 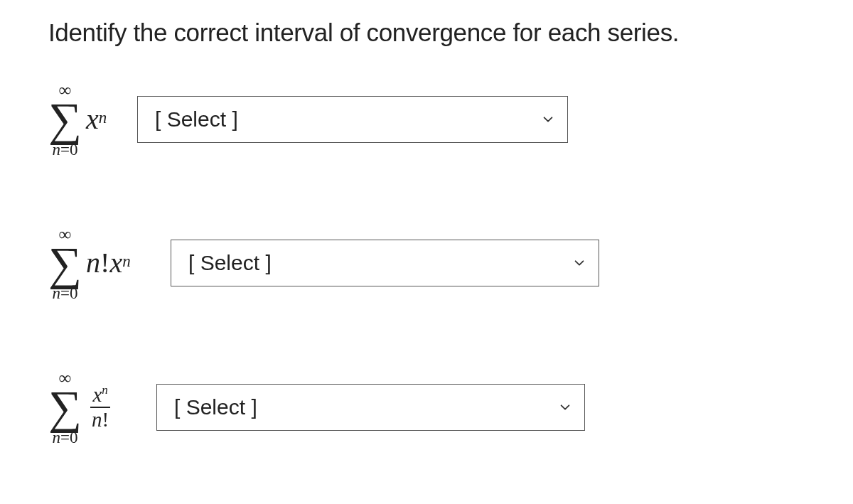 I want to click on question-prompt: Identify the correct interval of converg…, so click(x=426, y=33).